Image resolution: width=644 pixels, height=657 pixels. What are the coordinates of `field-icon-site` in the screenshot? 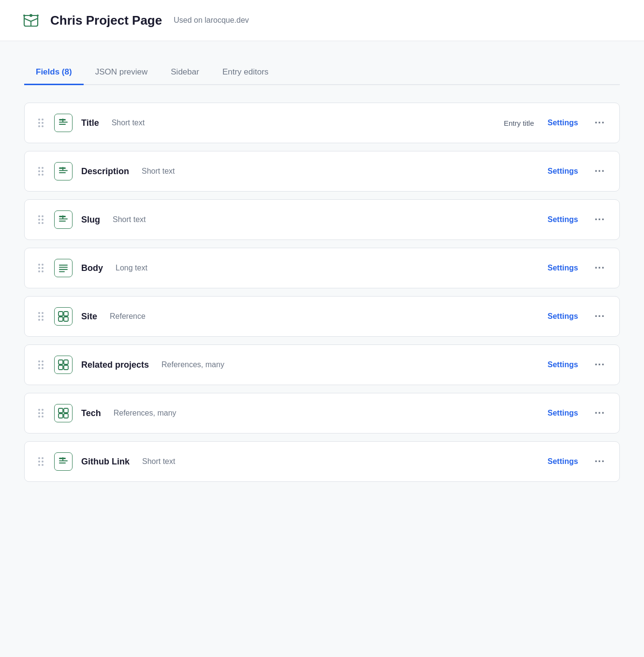 It's located at (63, 316).